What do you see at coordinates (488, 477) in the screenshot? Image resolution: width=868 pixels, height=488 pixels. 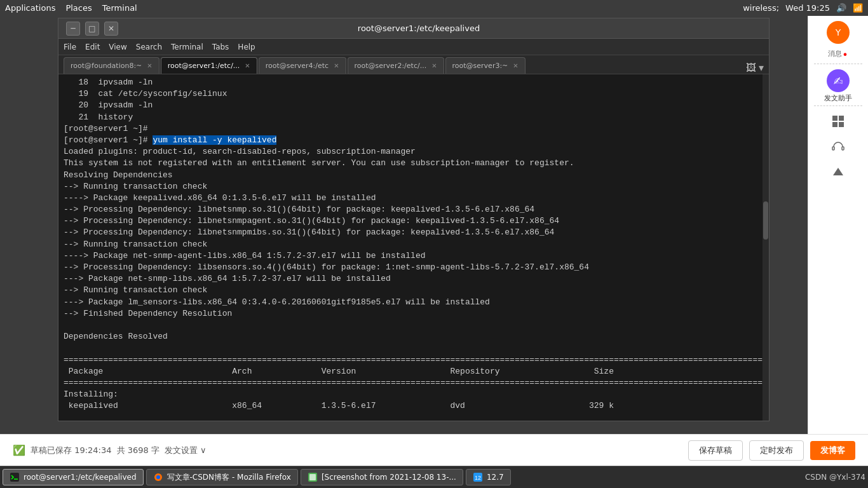 I see `taskbar-item-file: 12 12.7` at bounding box center [488, 477].